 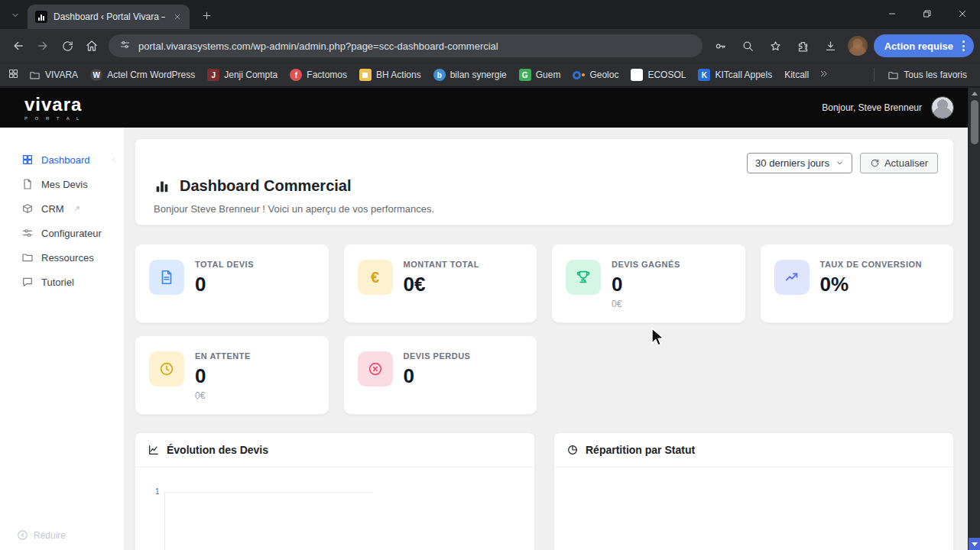 What do you see at coordinates (54, 105) in the screenshot?
I see `logo-text: vivara` at bounding box center [54, 105].